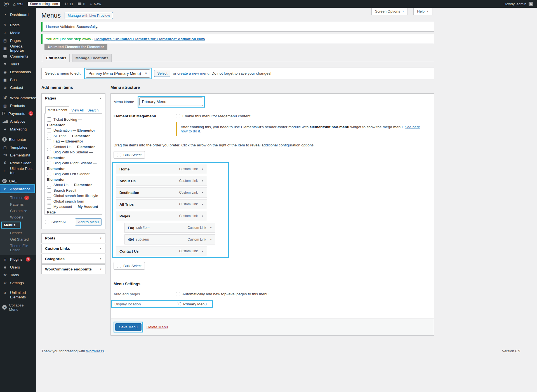 The width and height of the screenshot is (537, 392). What do you see at coordinates (18, 33) in the screenshot?
I see `sidebar-item-media: ♪Media` at bounding box center [18, 33].